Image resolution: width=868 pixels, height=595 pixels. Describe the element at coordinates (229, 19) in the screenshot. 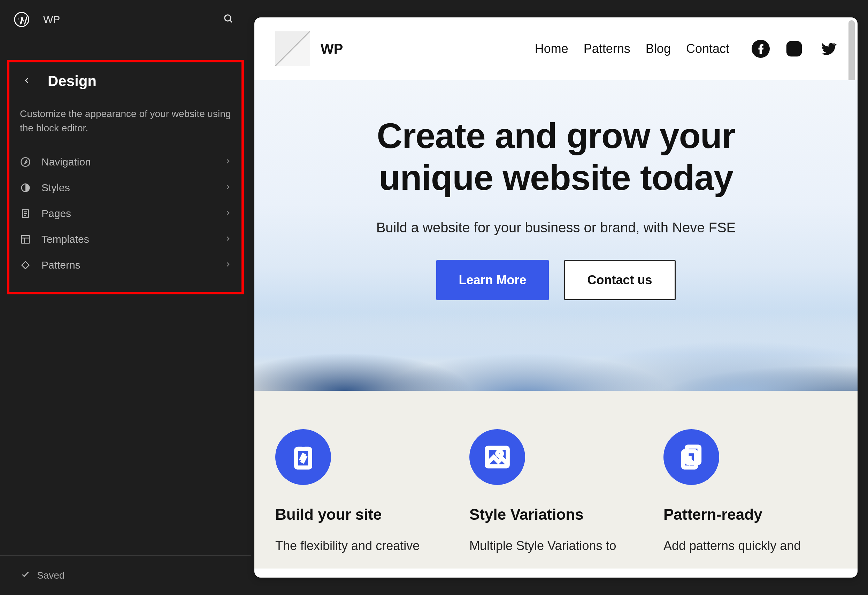

I see `search-button` at that location.